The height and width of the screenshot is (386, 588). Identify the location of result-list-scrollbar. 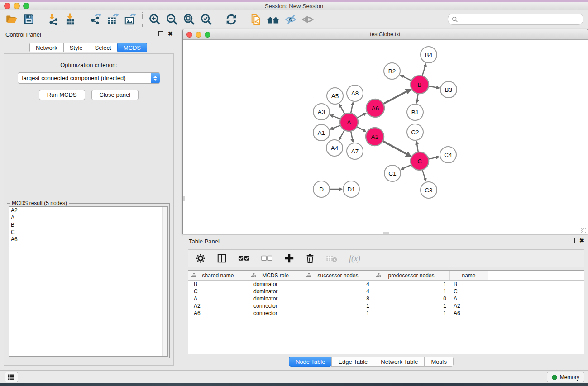
(165, 281).